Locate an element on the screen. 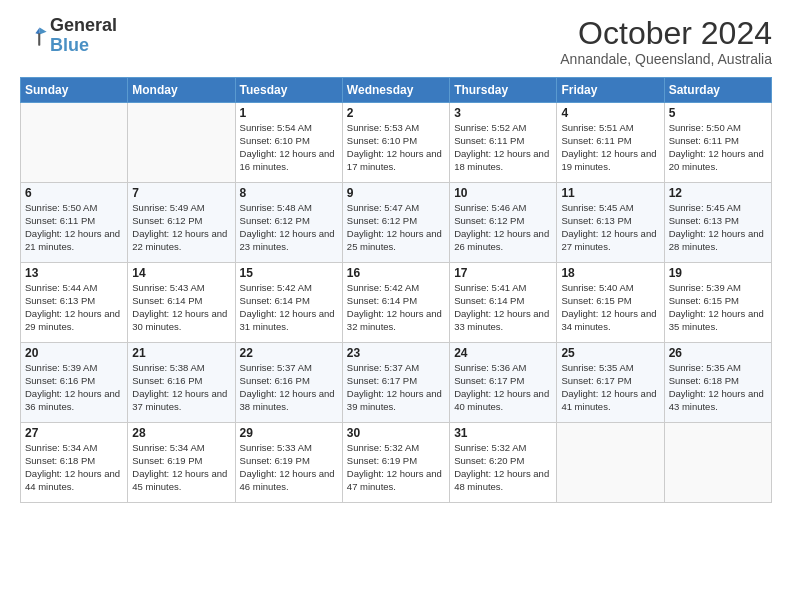  day-number: 5 is located at coordinates (718, 113).